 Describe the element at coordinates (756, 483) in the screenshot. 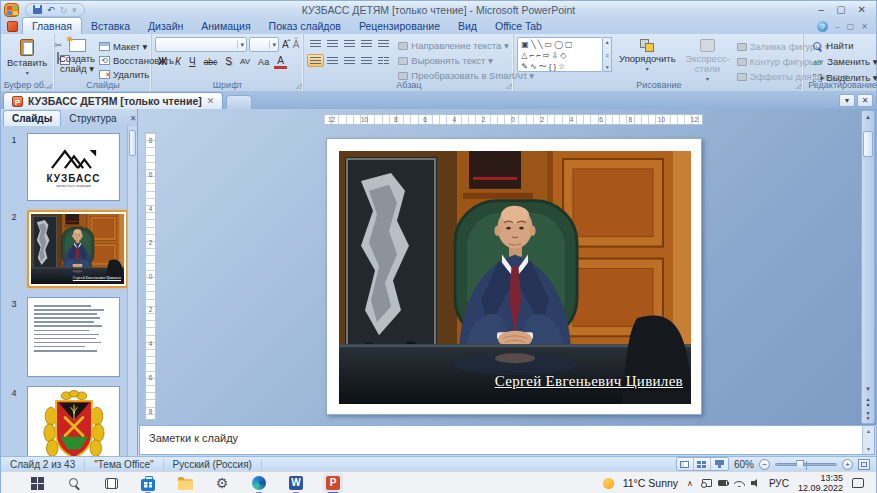

I see `speaker-icon` at that location.